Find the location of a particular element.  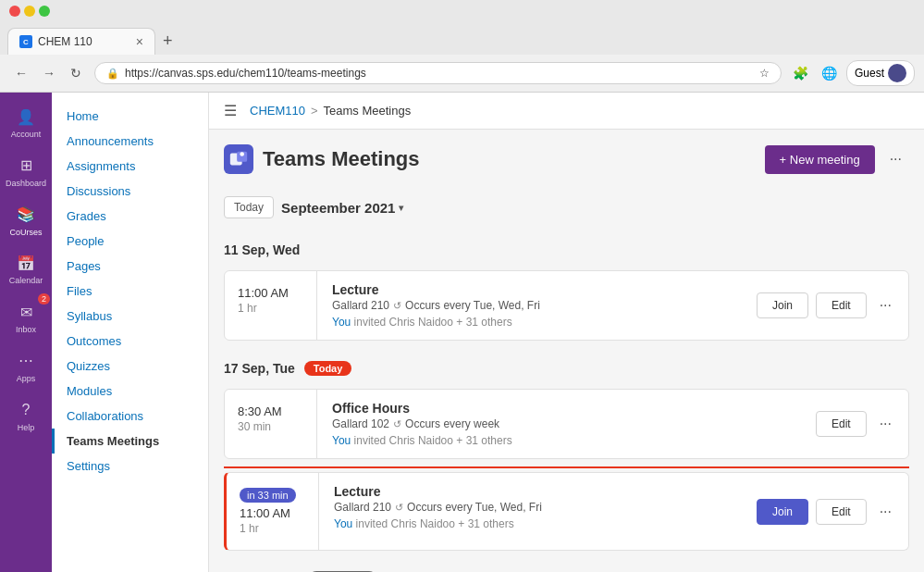

hamburger-menu: ☰ is located at coordinates (230, 111).